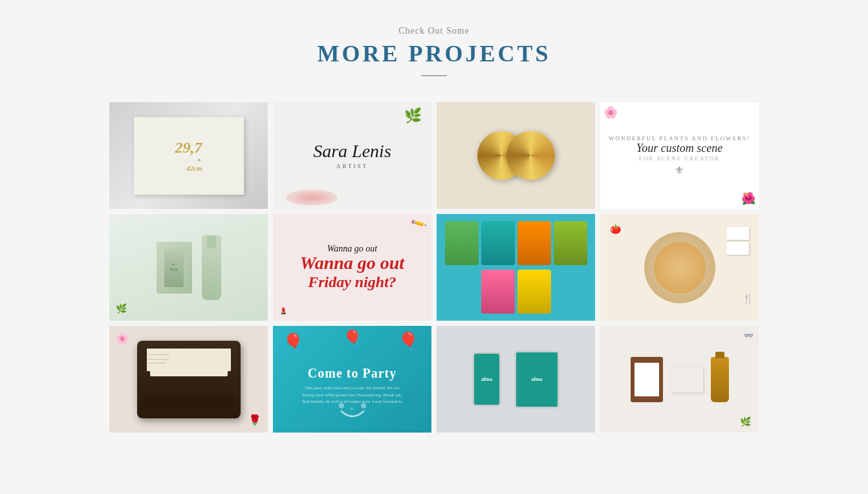 The height and width of the screenshot is (494, 868). What do you see at coordinates (737, 241) in the screenshot?
I see `business-cards` at bounding box center [737, 241].